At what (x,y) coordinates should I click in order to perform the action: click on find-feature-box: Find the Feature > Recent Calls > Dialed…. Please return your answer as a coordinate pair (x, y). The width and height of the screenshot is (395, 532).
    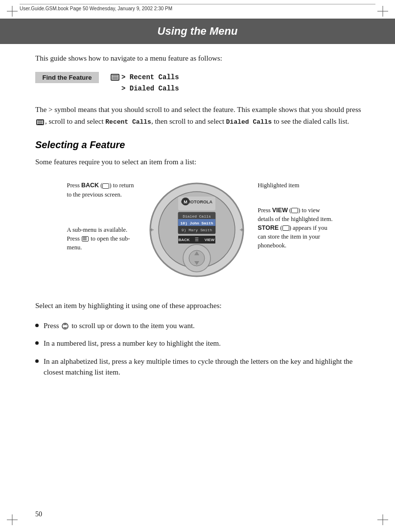
    Looking at the image, I should click on (202, 84).